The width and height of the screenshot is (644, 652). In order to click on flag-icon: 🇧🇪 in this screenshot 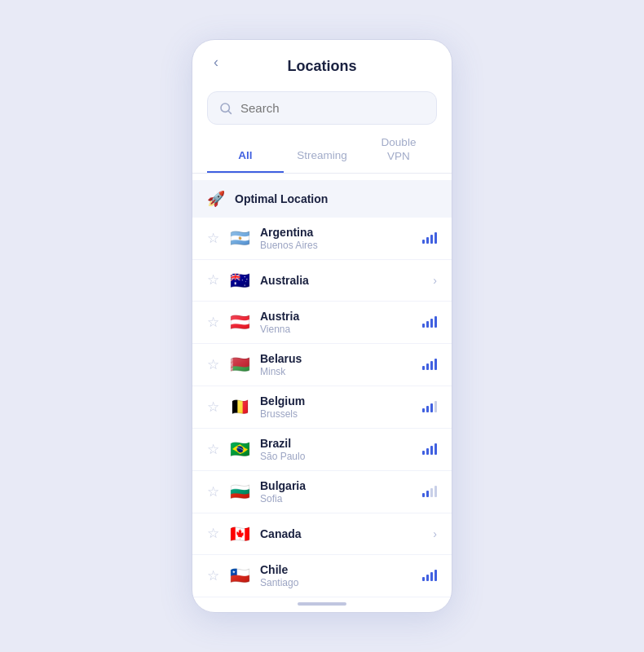, I will do `click(240, 407)`.